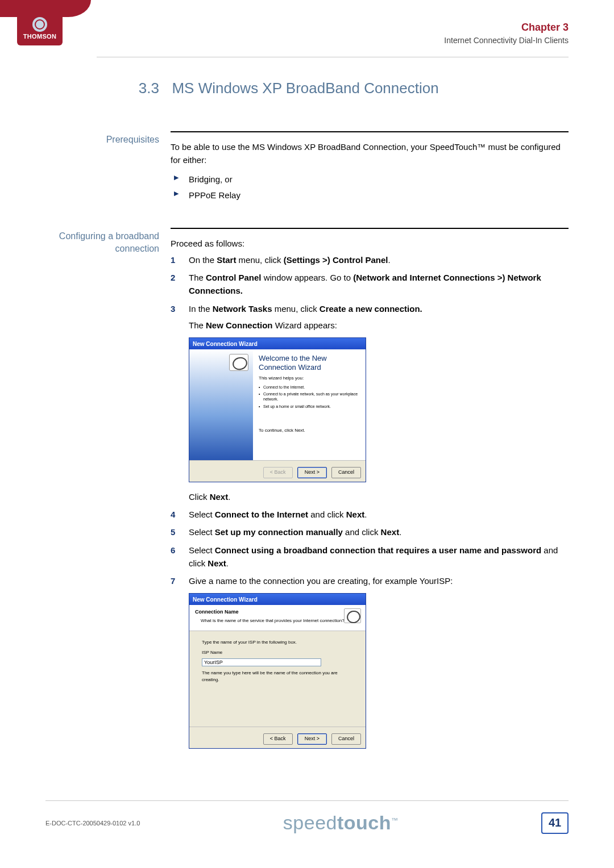 This screenshot has width=614, height=868. What do you see at coordinates (379, 325) in the screenshot?
I see `step-3-sub: The New Connection Wizard appears:` at bounding box center [379, 325].